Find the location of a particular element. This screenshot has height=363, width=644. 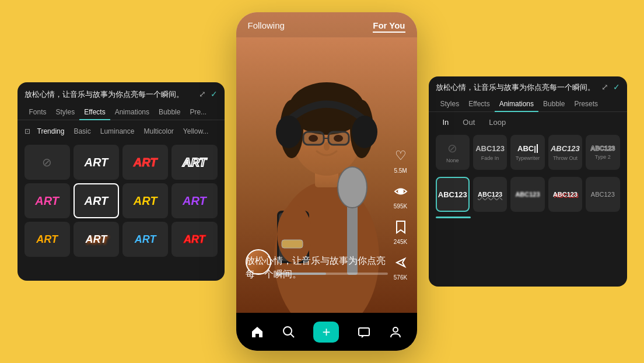

right-tabs-row: Styles Effects Animations Bubble Presets is located at coordinates (528, 104).